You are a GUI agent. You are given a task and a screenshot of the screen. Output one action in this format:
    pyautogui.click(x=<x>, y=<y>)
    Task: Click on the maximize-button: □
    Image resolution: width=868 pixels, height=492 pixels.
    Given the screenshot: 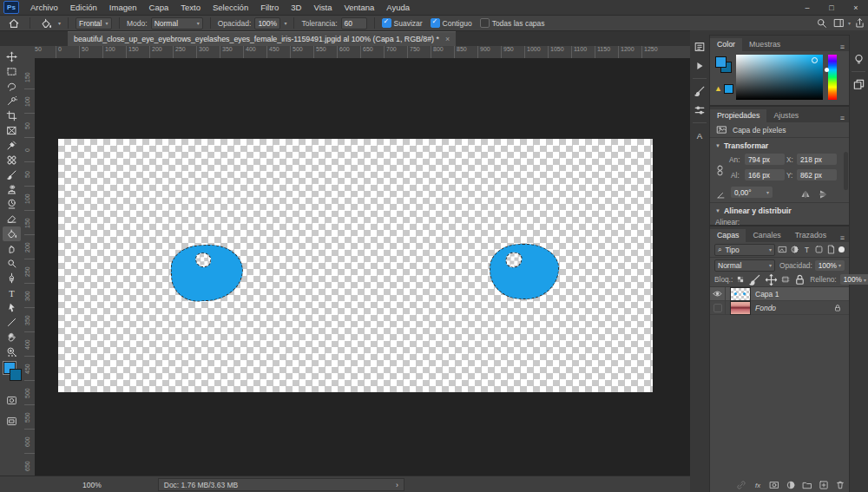 What is the action you would take?
    pyautogui.click(x=832, y=8)
    